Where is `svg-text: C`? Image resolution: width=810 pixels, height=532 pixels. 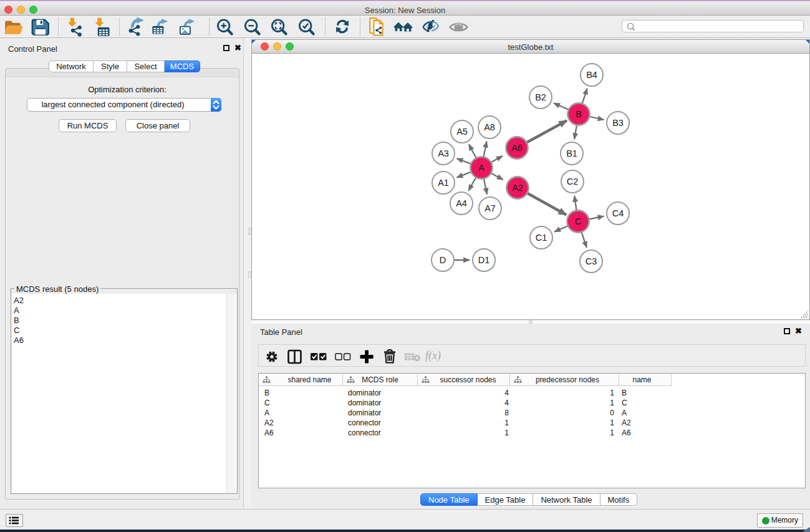
svg-text: C is located at coordinates (578, 221).